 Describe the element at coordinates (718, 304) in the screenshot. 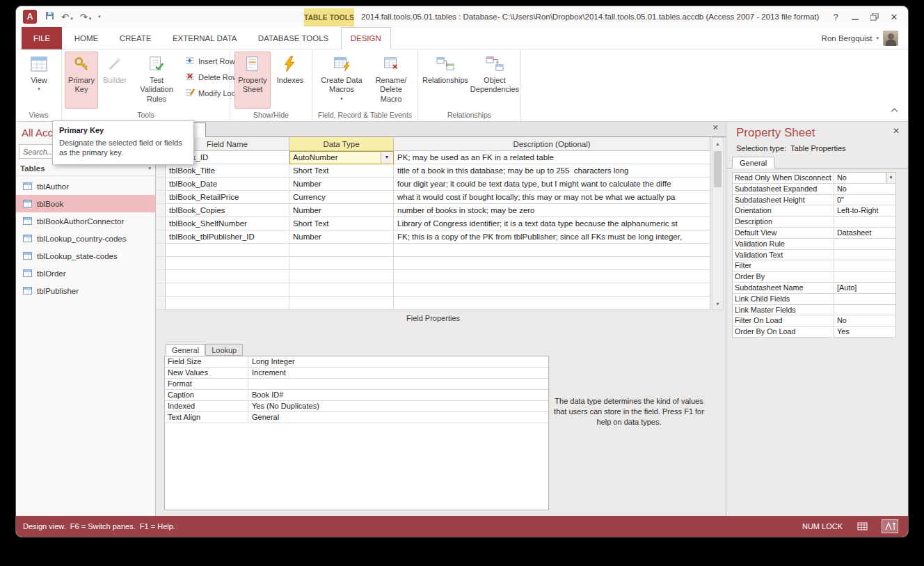

I see `scroll-down-icon: ▼` at that location.